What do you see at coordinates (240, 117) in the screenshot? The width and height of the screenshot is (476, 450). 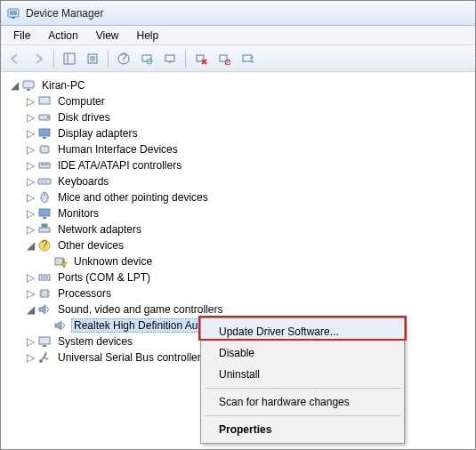 I see `tree-item-disk: ▷Disk drives` at bounding box center [240, 117].